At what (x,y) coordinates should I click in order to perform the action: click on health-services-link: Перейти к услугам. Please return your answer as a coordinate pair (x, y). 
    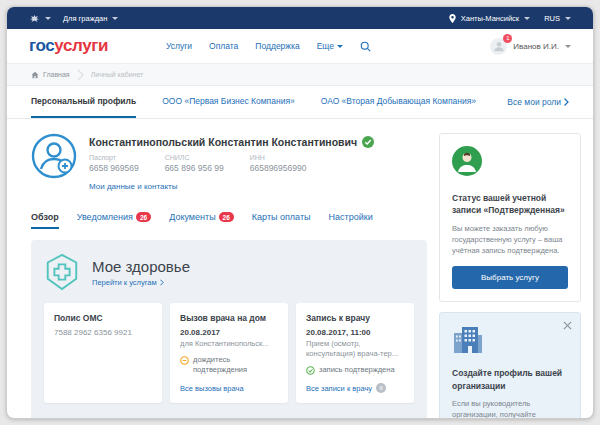
    Looking at the image, I should click on (141, 282).